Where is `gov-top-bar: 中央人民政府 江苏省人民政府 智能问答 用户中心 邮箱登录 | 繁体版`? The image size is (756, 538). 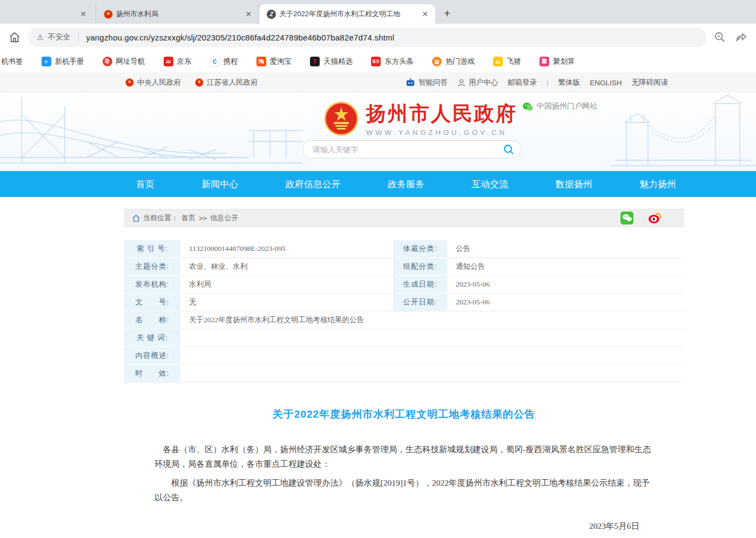 gov-top-bar: 中央人民政府 江苏省人民政府 智能问答 用户中心 邮箱登录 | 繁体版 is located at coordinates (378, 83).